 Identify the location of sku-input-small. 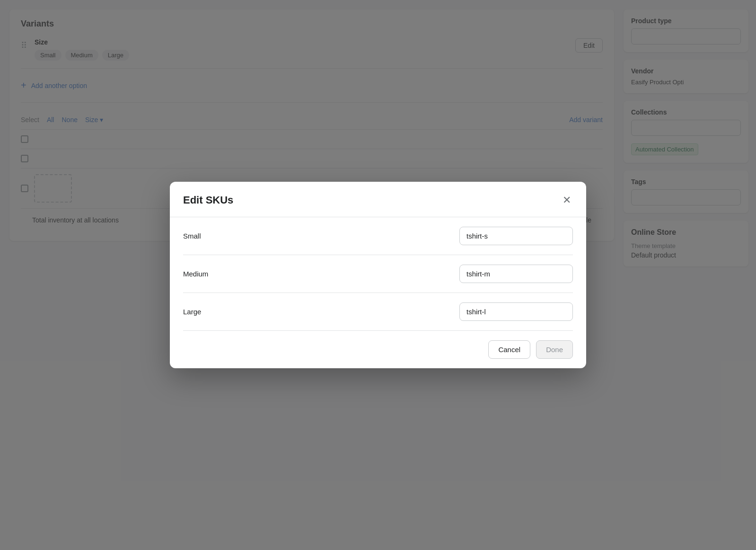
(516, 236).